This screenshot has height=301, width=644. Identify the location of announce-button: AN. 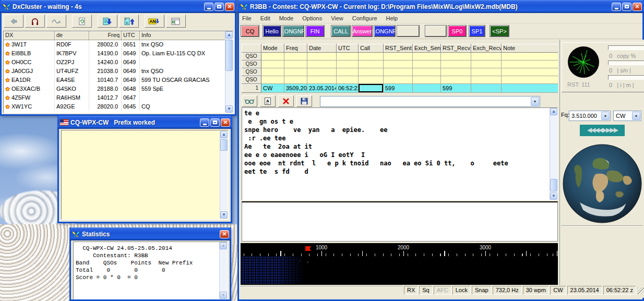
(154, 21).